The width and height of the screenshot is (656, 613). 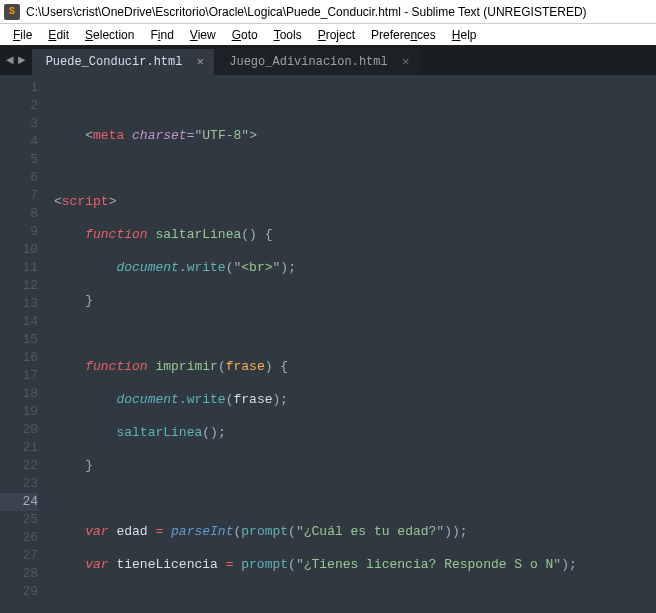 I want to click on line-number: 3, so click(x=19, y=124).